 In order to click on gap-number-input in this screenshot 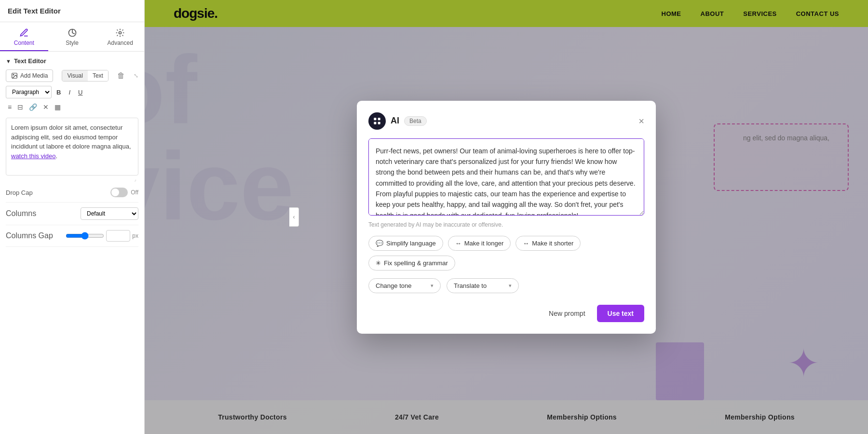, I will do `click(118, 236)`.